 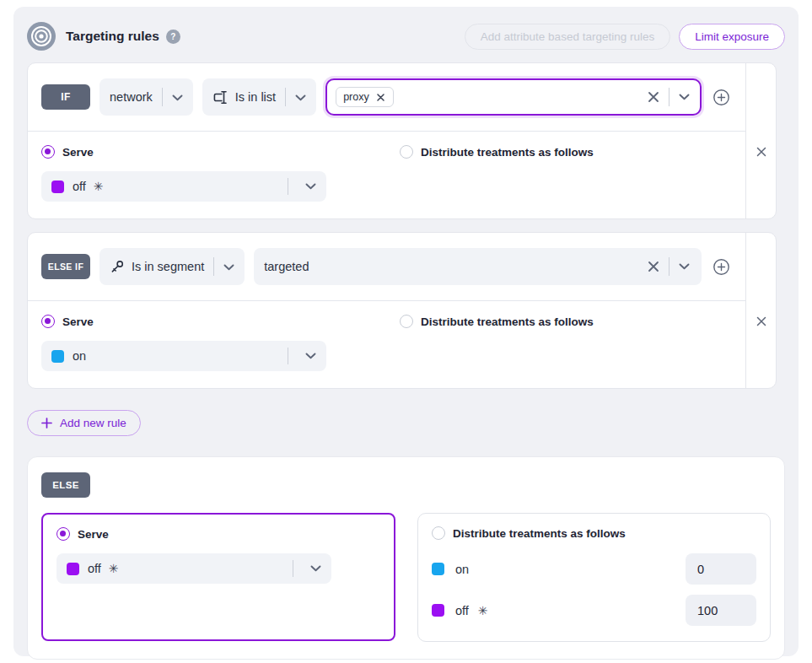 I want to click on distribute-panel: Distribute treatments as follows on off …, so click(x=594, y=577).